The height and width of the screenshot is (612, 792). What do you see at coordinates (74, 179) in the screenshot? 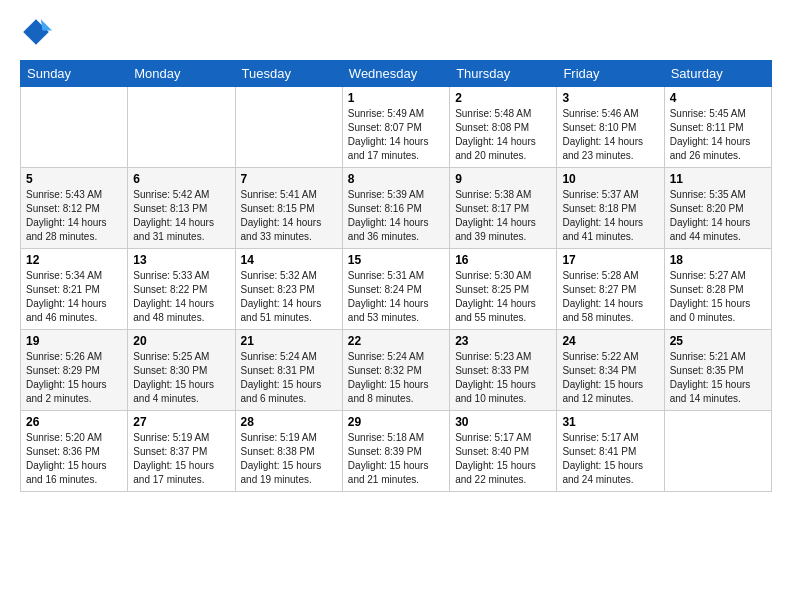
I see `day-number: 5` at bounding box center [74, 179].